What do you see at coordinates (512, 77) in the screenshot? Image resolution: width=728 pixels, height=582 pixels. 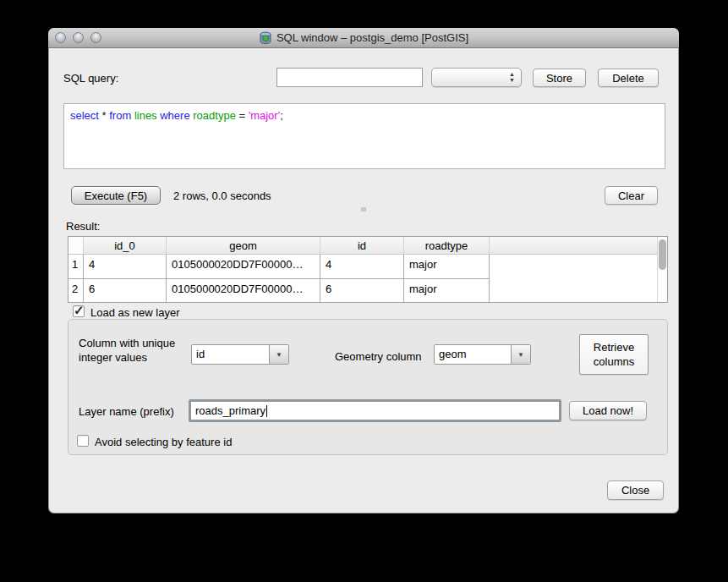 I see `stepper-arrows-icon: ▲▼` at bounding box center [512, 77].